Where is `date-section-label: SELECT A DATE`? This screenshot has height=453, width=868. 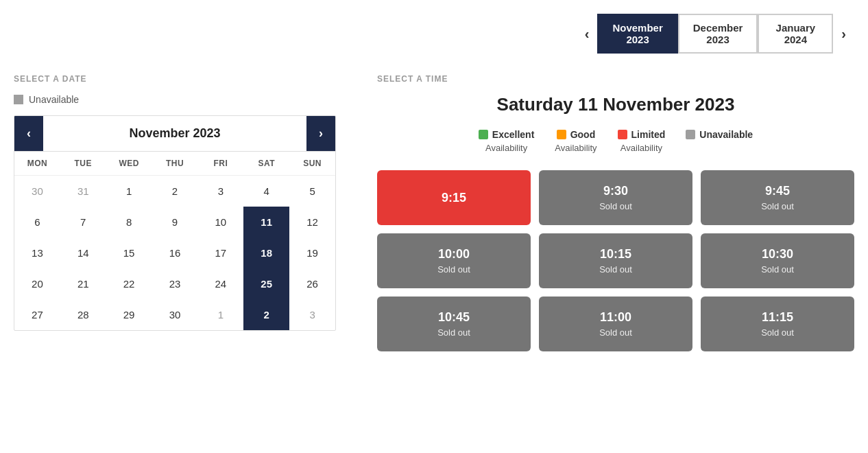
date-section-label: SELECT A DATE is located at coordinates (175, 79).